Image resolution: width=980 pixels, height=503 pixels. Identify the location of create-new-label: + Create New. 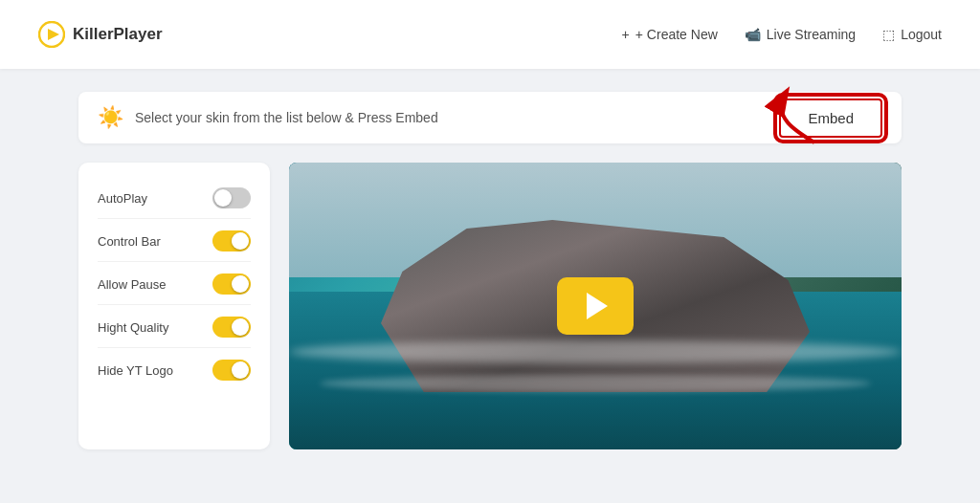
(677, 34).